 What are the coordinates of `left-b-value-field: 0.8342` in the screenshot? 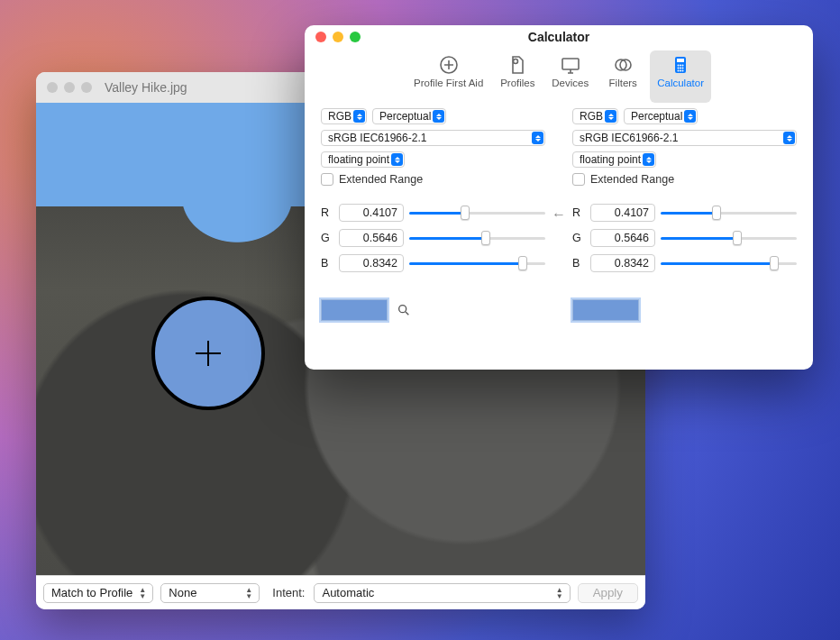 It's located at (371, 263).